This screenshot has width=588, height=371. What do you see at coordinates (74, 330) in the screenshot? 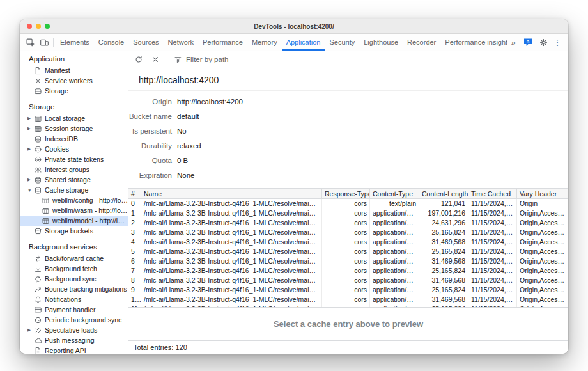
I see `sidebar-item-speculative-loads: ▶Speculative loads` at bounding box center [74, 330].